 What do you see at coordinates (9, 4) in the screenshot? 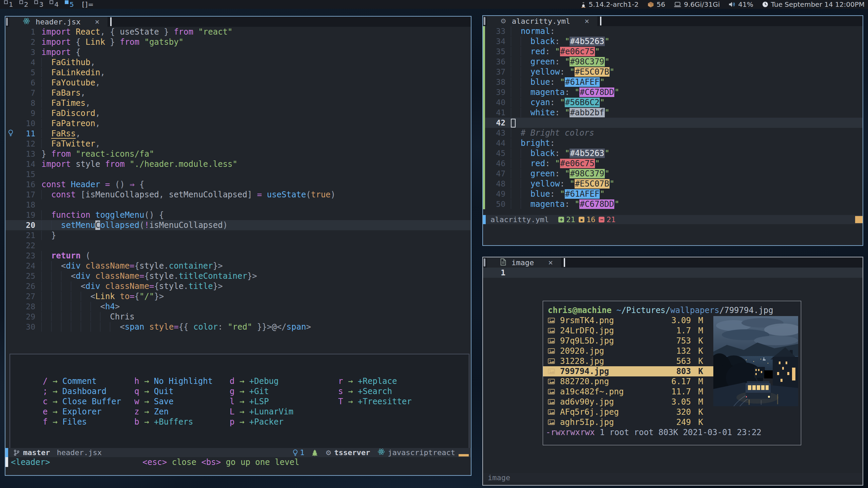
I see `workspace-button: 1` at bounding box center [9, 4].